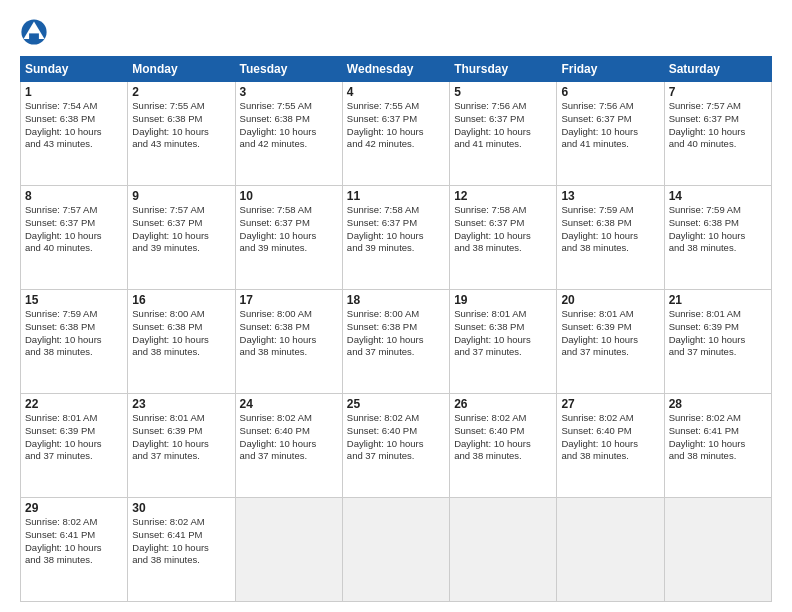 The width and height of the screenshot is (792, 612). Describe the element at coordinates (289, 404) in the screenshot. I see `day-number: 24` at that location.